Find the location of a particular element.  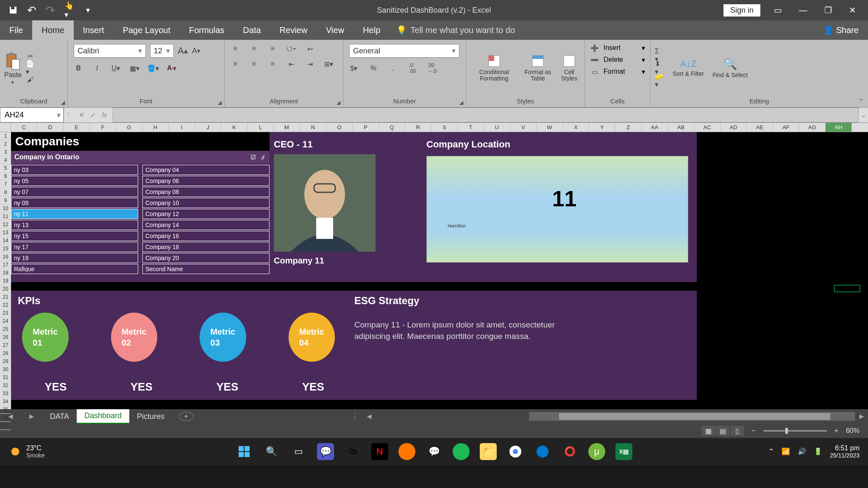

font-size-select: 12▾ is located at coordinates (162, 51).